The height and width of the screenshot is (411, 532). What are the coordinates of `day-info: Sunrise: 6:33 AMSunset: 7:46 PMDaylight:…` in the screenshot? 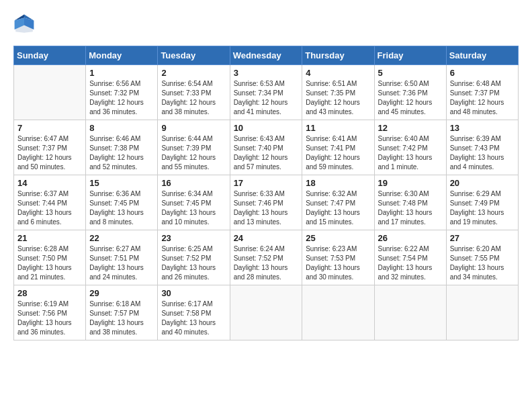 It's located at (266, 208).